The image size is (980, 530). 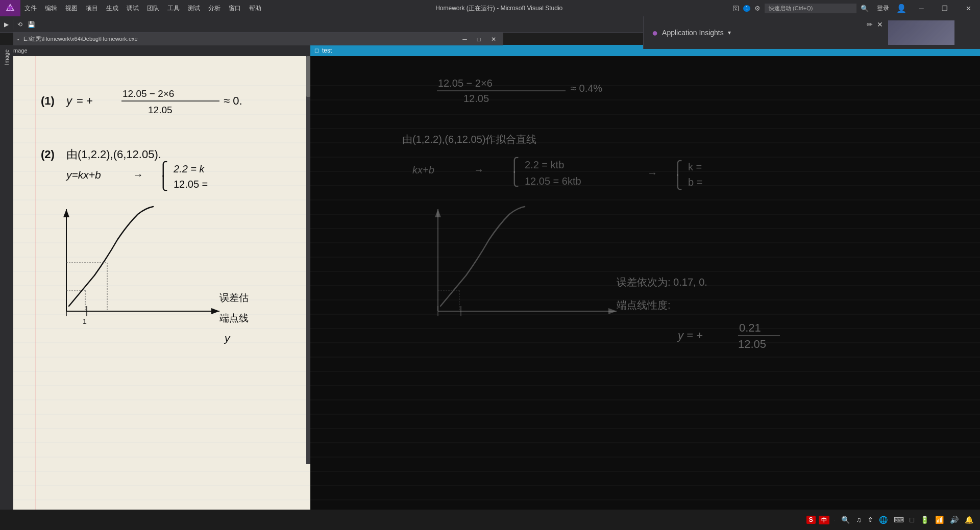 What do you see at coordinates (31, 8) in the screenshot?
I see `menu-item-file: 文件` at bounding box center [31, 8].